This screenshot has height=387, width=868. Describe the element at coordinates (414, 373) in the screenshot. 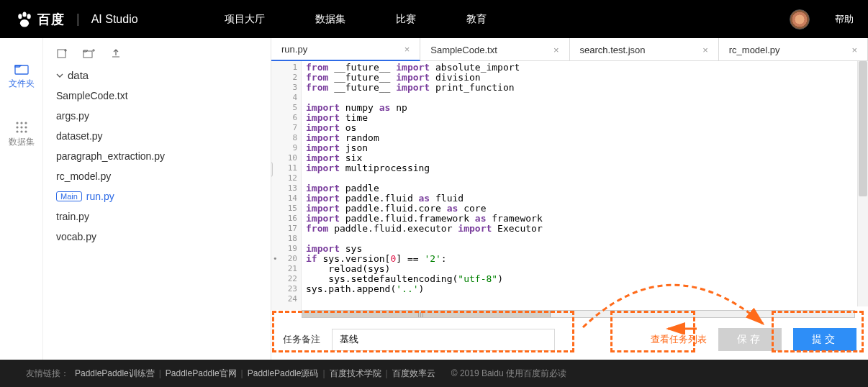

I see `footer-link: 百度效率云` at that location.